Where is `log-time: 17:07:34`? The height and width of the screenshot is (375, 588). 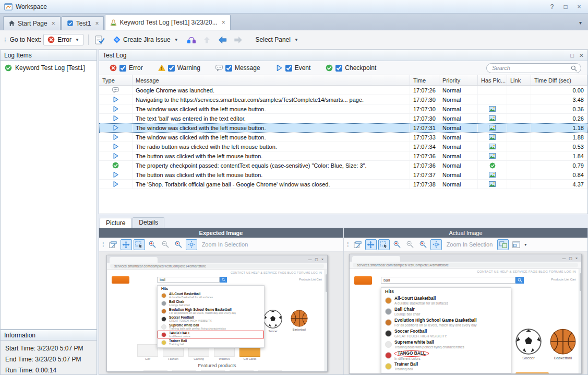 log-time: 17:07:34 is located at coordinates (425, 146).